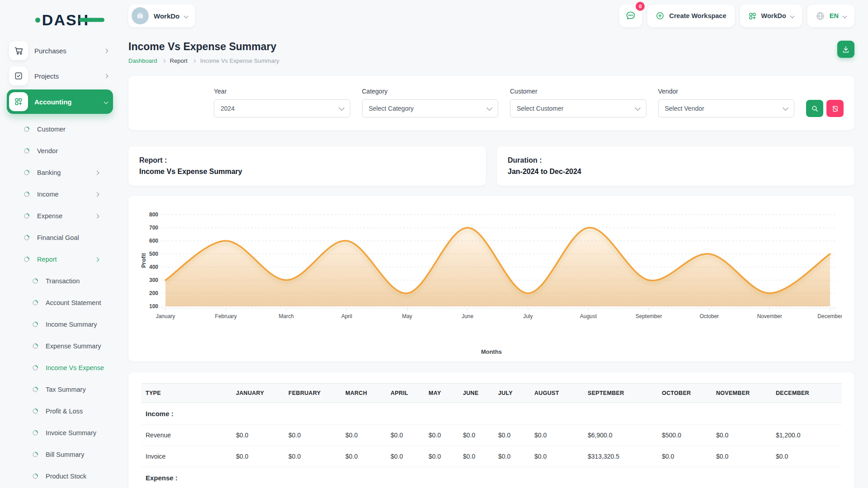 Image resolution: width=868 pixels, height=488 pixels. What do you see at coordinates (179, 61) in the screenshot?
I see `breadcrumb-report: Report` at bounding box center [179, 61].